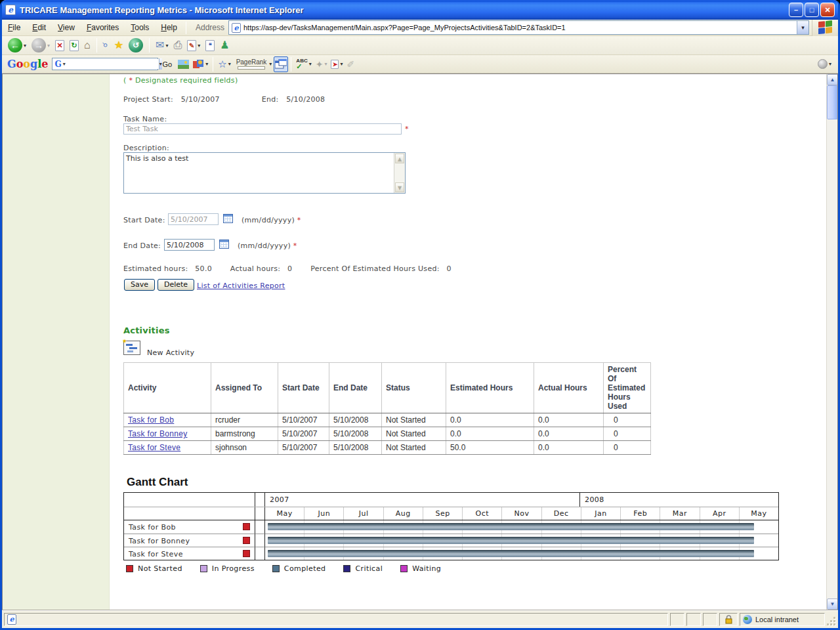  I want to click on forward-dropdown: ▾, so click(49, 46).